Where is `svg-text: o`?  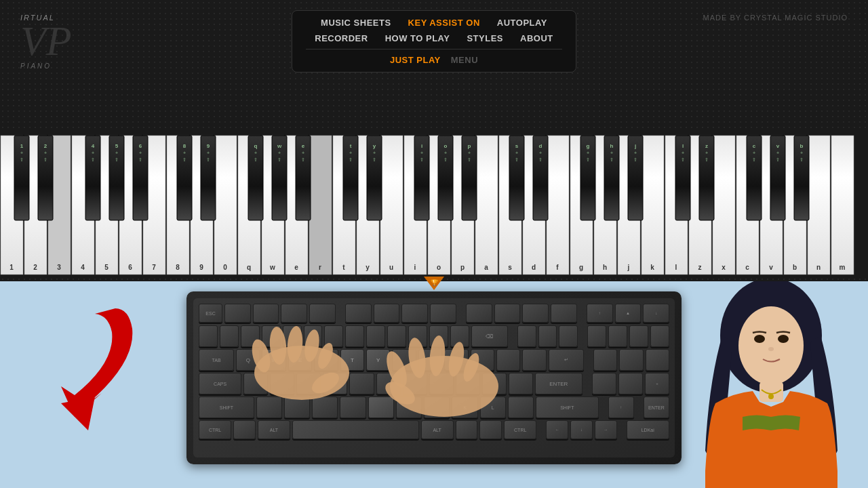
svg-text: o is located at coordinates (439, 267).